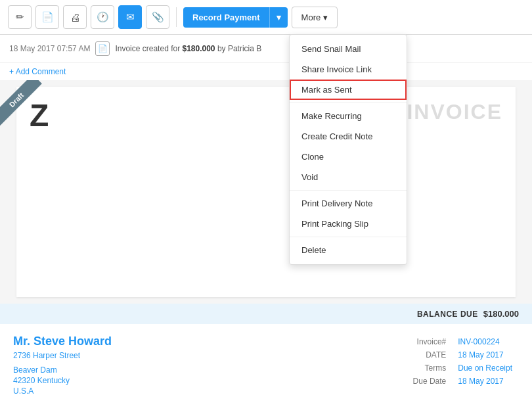 This screenshot has width=532, height=395. I want to click on email-icon: ✉, so click(130, 17).